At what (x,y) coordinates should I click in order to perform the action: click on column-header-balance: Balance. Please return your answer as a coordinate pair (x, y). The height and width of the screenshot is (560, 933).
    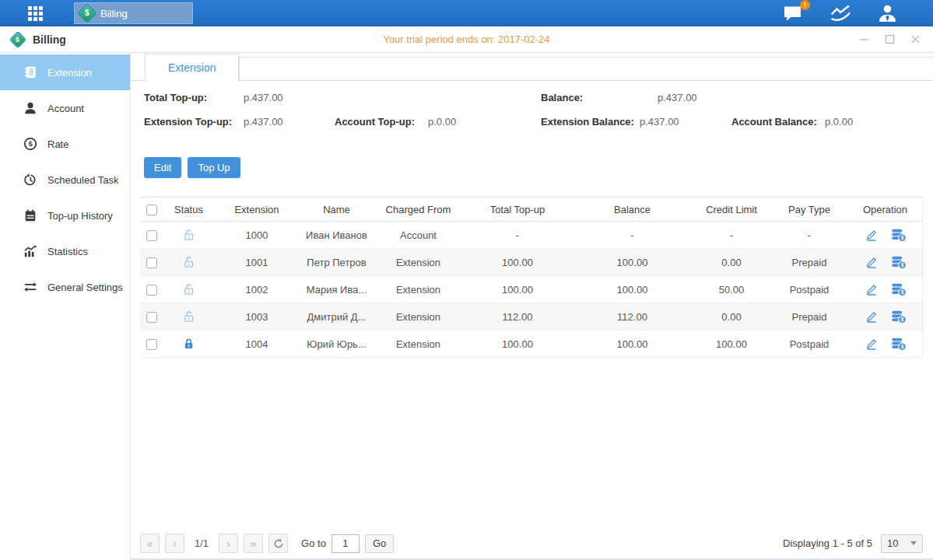
    Looking at the image, I should click on (632, 210).